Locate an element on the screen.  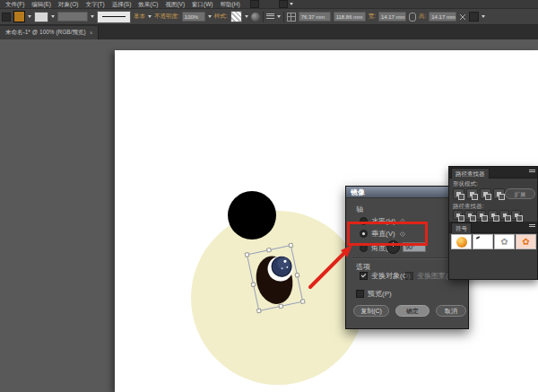
pathfinder-tab-bar: 路径查找器 is located at coordinates (493, 172).